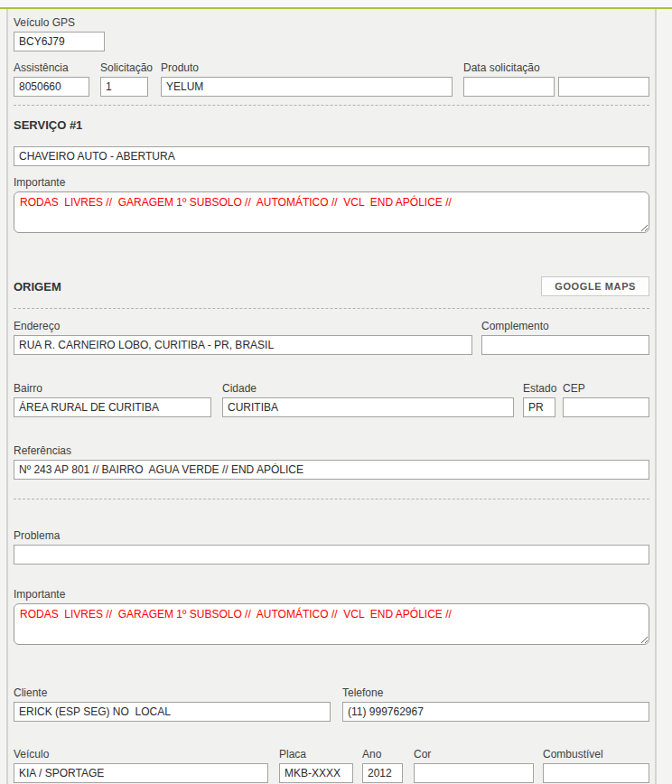 The image size is (672, 784). Describe the element at coordinates (331, 594) in the screenshot. I see `important-label: Importante` at that location.